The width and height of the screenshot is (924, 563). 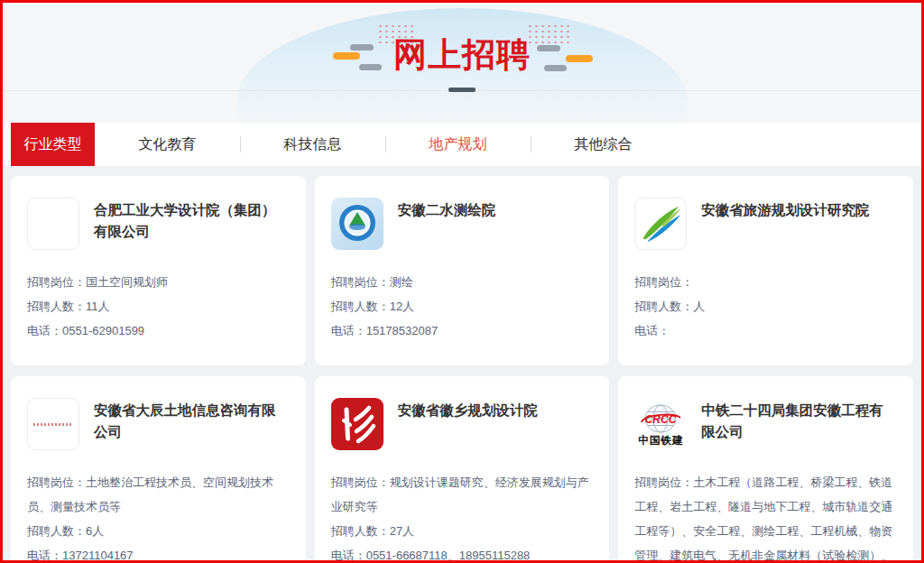 I want to click on company-name: 安徽省旅游规划设计研究院, so click(x=785, y=234).